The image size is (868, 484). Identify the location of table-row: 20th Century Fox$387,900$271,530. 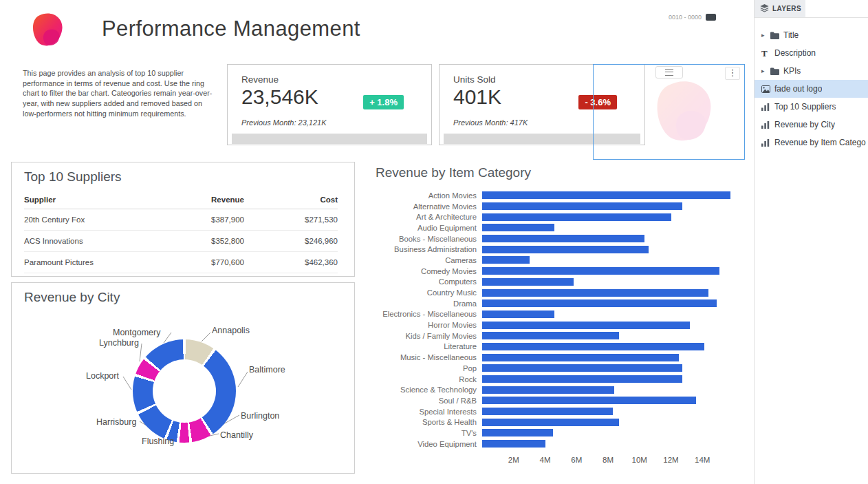
(181, 220).